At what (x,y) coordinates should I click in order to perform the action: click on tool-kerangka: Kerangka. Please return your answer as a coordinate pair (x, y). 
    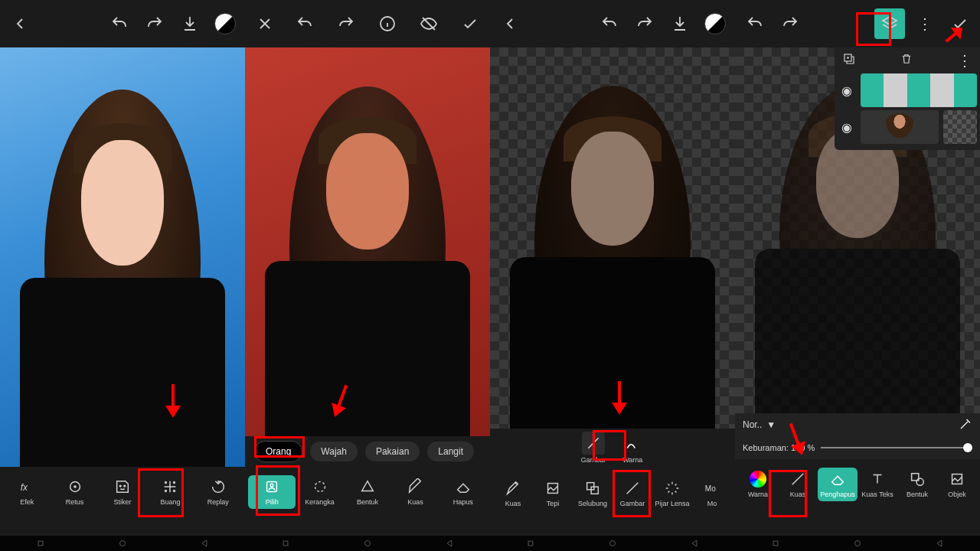
    Looking at the image, I should click on (319, 492).